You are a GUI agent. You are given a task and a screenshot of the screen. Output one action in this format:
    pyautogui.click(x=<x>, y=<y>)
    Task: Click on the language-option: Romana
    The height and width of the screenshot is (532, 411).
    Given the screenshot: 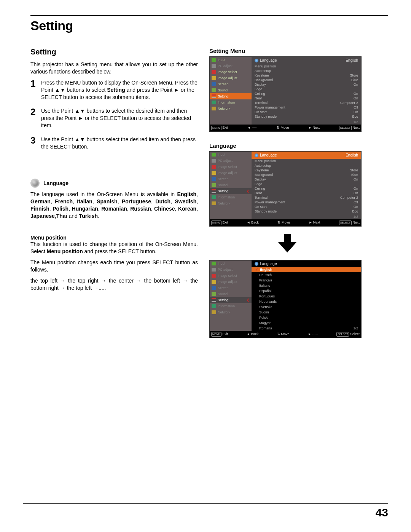 What is the action you would take?
    pyautogui.click(x=306, y=328)
    